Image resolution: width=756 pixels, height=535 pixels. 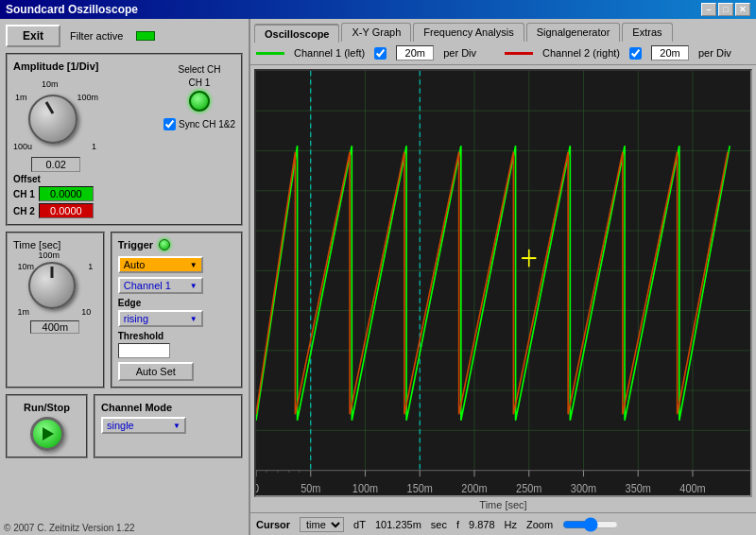 What do you see at coordinates (635, 53) in the screenshot?
I see `ch2-checkbox` at bounding box center [635, 53].